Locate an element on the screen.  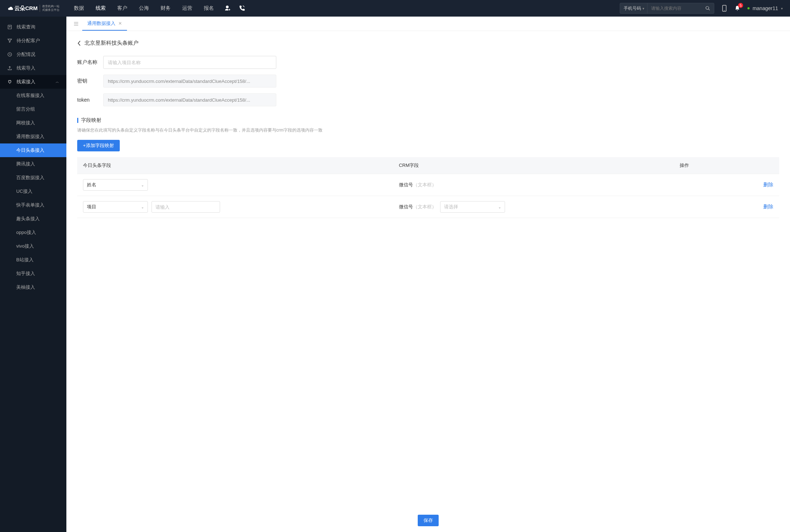
topnav-ops: 运营 is located at coordinates (187, 8).